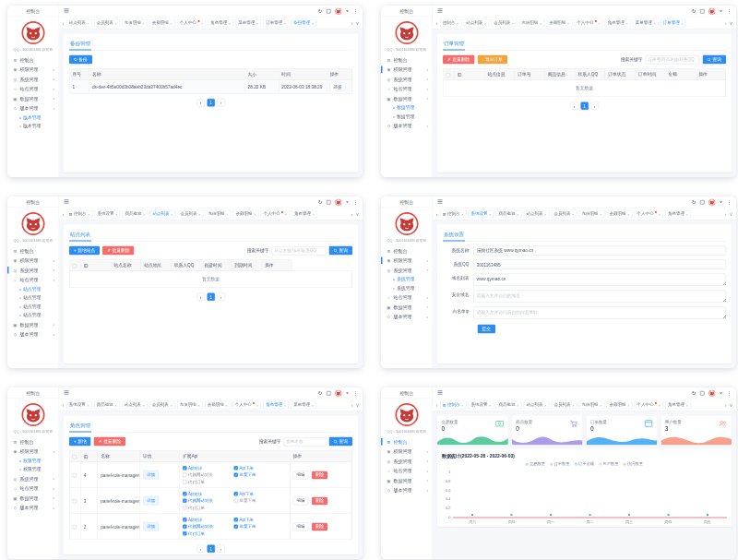 This screenshot has height=560, width=738. What do you see at coordinates (259, 502) in the screenshot?
I see `permission-checkbox: 批量下单` at bounding box center [259, 502].